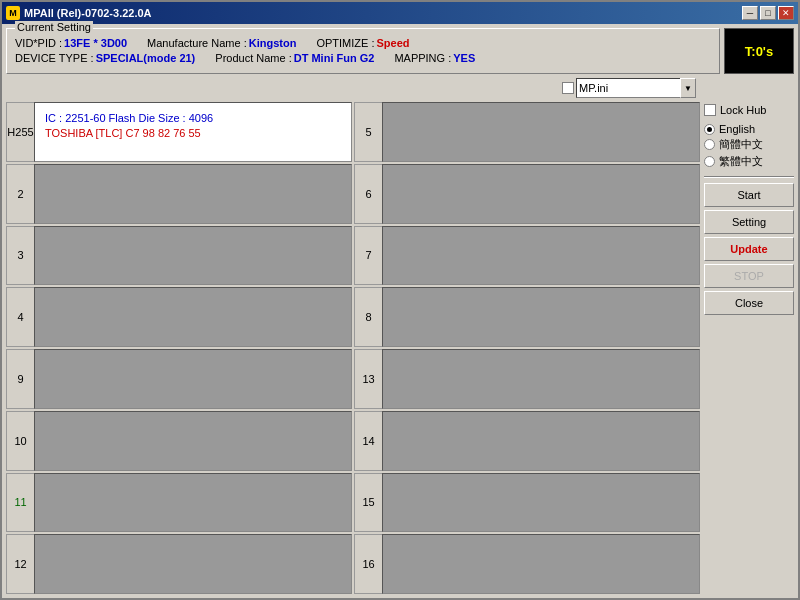 This screenshot has width=800, height=600. Describe the element at coordinates (768, 13) in the screenshot. I see `restore-button: □` at that location.